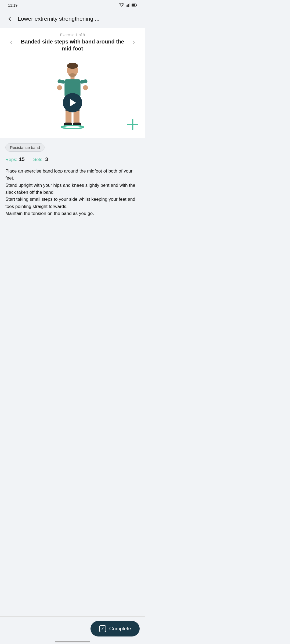 Image resolution: width=290 pixels, height=644 pixels. Describe the element at coordinates (41, 159) in the screenshot. I see `sets-stat: Sets: 3` at that location.